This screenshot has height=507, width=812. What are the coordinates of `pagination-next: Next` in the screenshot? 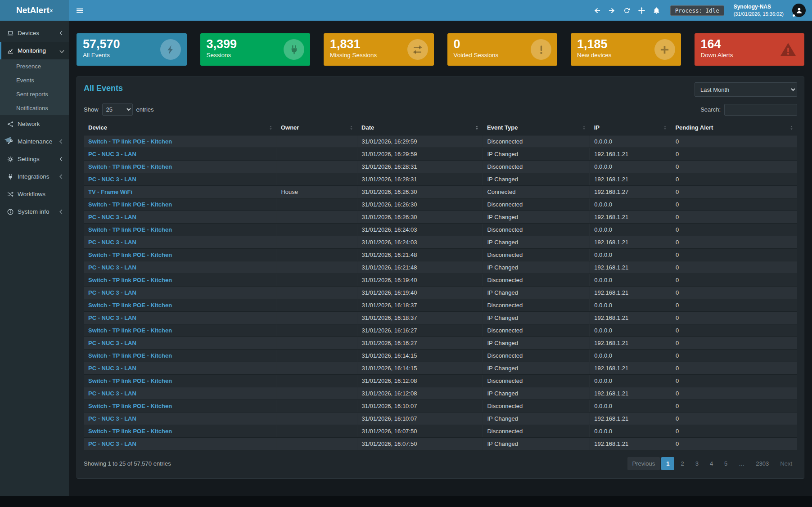 It's located at (786, 463).